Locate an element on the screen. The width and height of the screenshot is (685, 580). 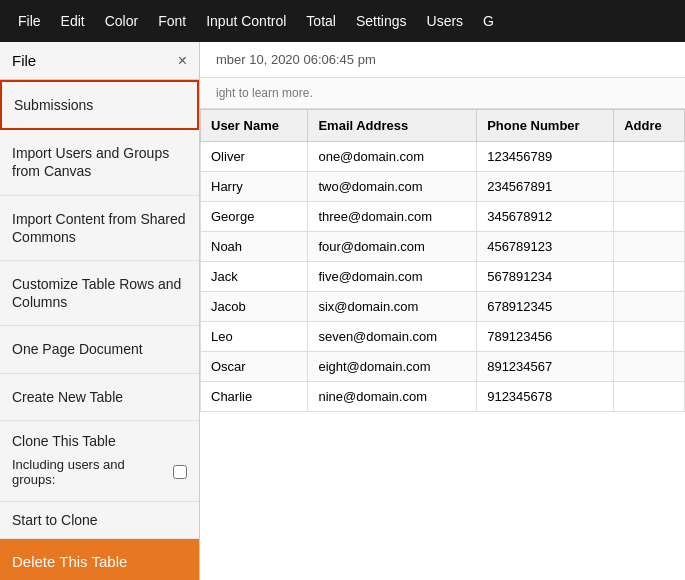
menu-total: Total is located at coordinates (321, 21).